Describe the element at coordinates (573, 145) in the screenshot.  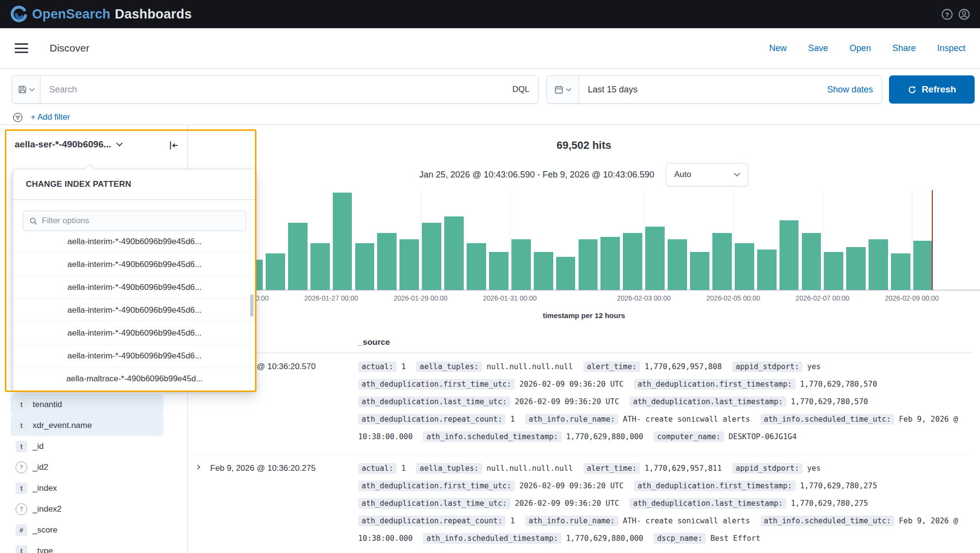
I see `hits-number: 69,502` at that location.